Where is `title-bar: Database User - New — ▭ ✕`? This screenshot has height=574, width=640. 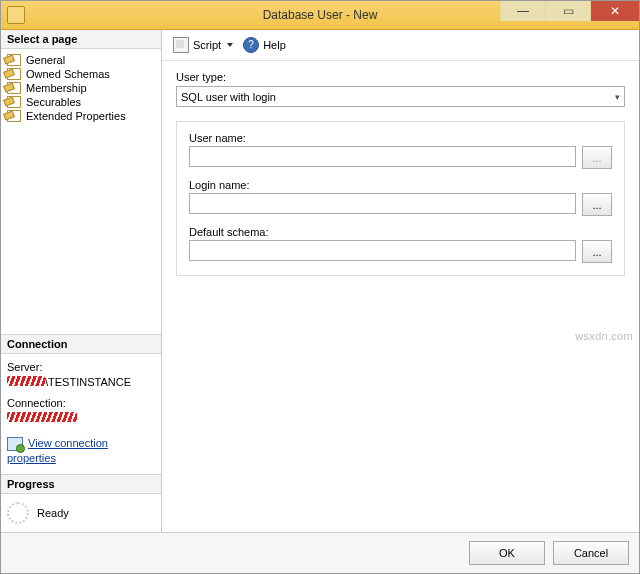 title-bar: Database User - New — ▭ ✕ is located at coordinates (320, 16).